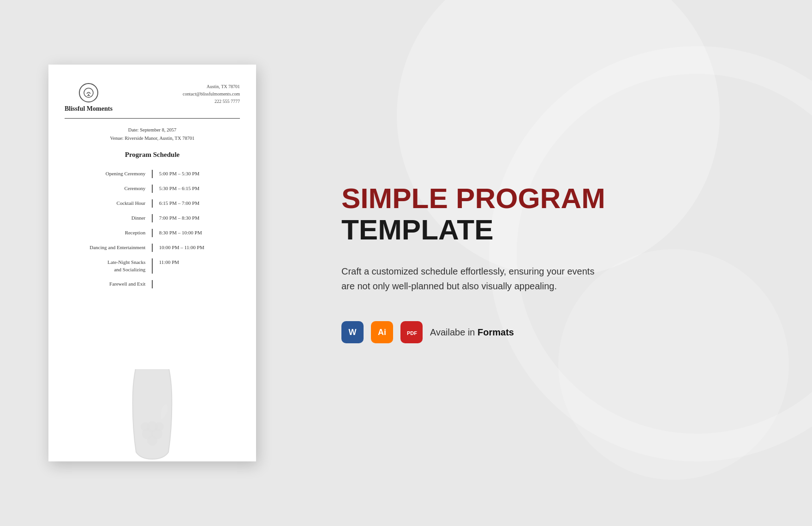 Image resolution: width=812 pixels, height=526 pixels. Describe the element at coordinates (152, 229) in the screenshot. I see `schedule-table: Opening Ceremony 5:00 PM – 5:30 PM Cerem…` at that location.